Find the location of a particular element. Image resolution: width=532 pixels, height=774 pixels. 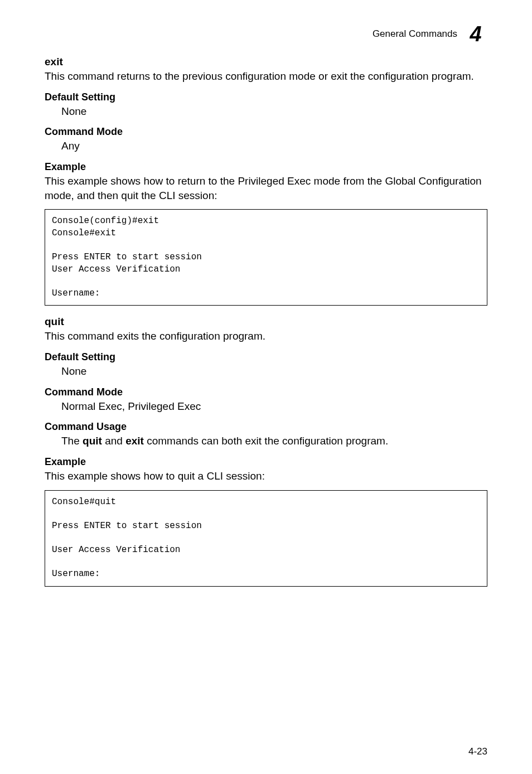

code-block-exit: Console(config)#exit Console#exit Press … is located at coordinates (266, 258).